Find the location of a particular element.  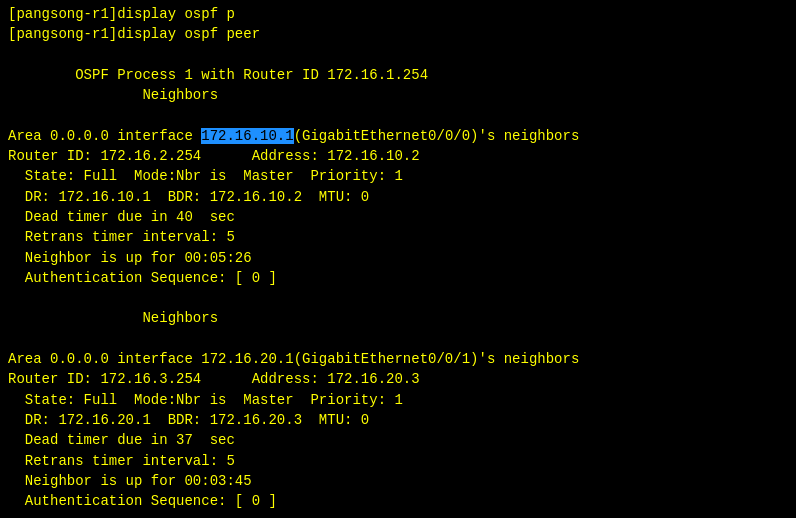

line-state1: State: Full Mode:Nbr is Master Priority:… is located at coordinates (398, 176).